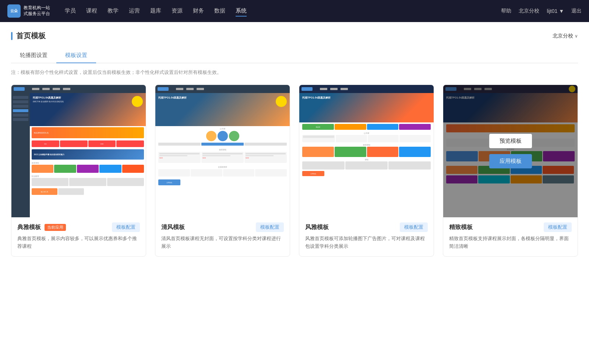 This screenshot has height=364, width=589. Describe the element at coordinates (177, 11) in the screenshot. I see `nav-item-resources: 资源` at that location.